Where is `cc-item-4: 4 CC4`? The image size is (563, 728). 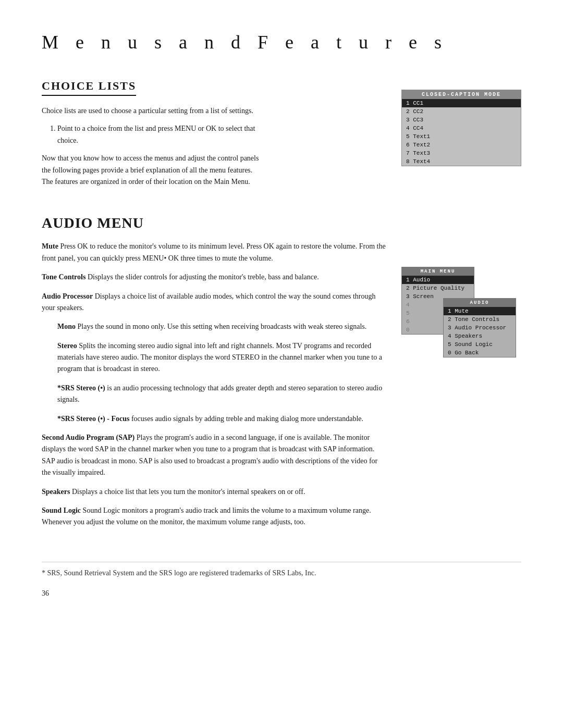 cc-item-4: 4 CC4 is located at coordinates (461, 128).